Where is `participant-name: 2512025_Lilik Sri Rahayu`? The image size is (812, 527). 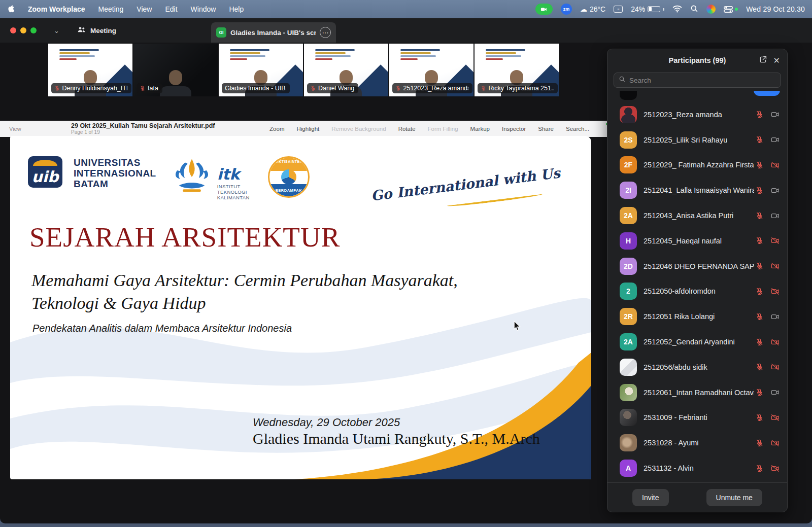
participant-name: 2512025_Lilik Sri Rahayu is located at coordinates (685, 140).